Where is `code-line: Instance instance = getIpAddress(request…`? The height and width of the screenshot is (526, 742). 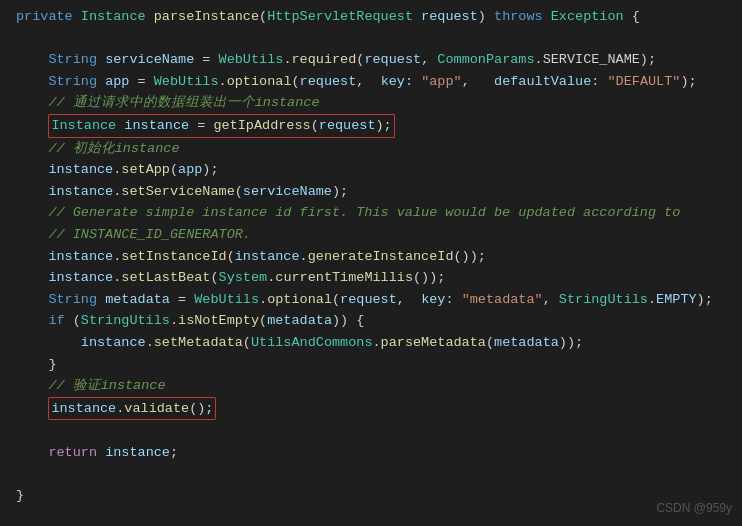 code-line: Instance instance = getIpAddress(request… is located at coordinates (371, 126).